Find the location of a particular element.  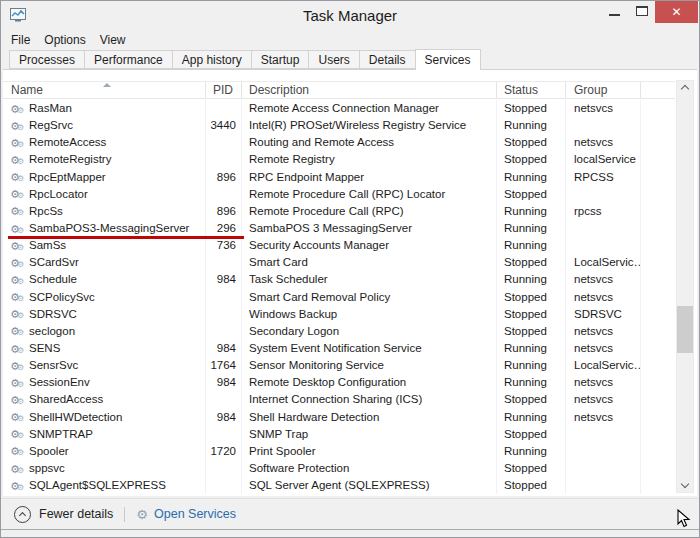

table-row: ⚙⚙RemoteRegistryRemote RegistryStoppedlo… is located at coordinates (339, 160).